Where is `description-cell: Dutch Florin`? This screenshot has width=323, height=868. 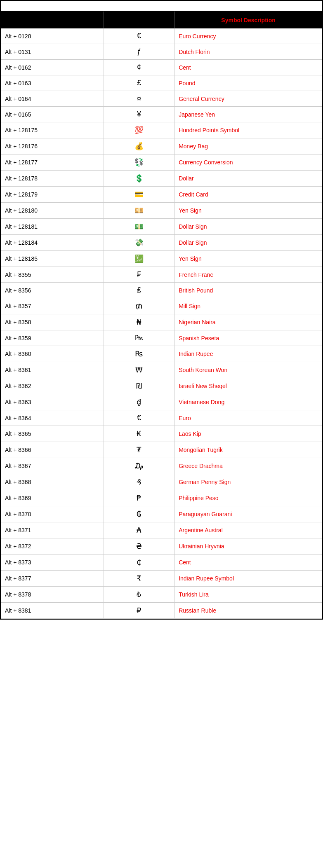 description-cell: Dutch Florin is located at coordinates (248, 52).